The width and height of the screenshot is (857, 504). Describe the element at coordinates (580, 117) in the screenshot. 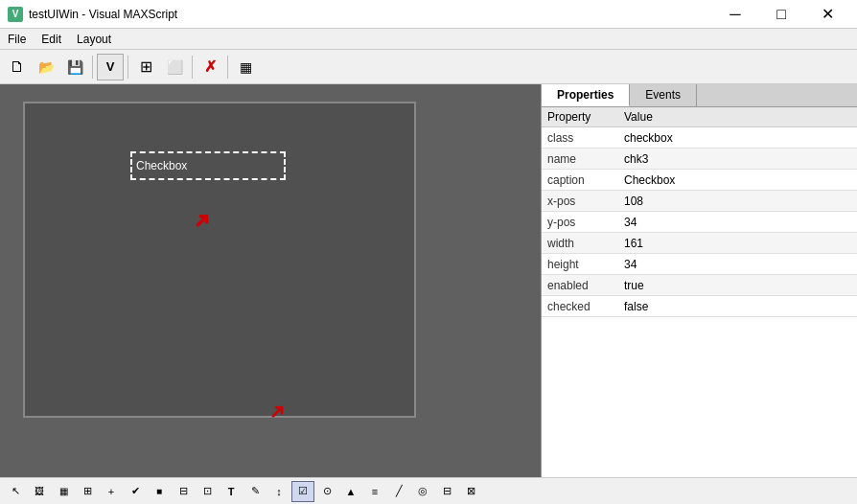

I see `col-property: Property` at that location.